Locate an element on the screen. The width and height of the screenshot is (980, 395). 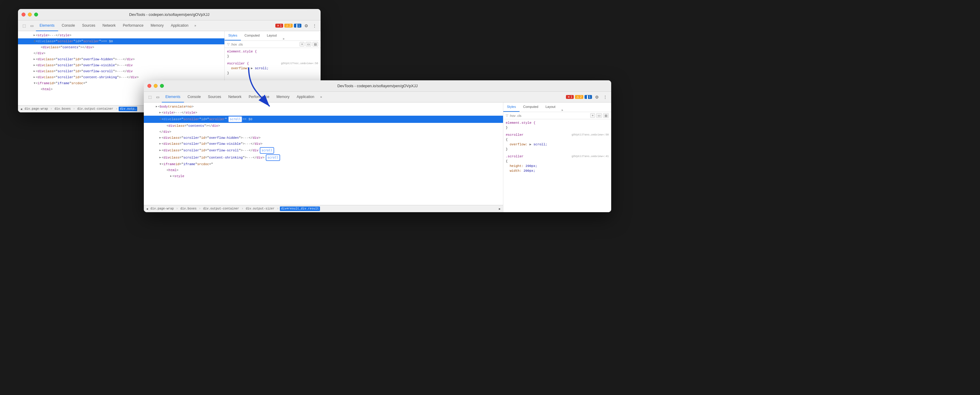
filter-btn-plus-2: + is located at coordinates (593, 116).